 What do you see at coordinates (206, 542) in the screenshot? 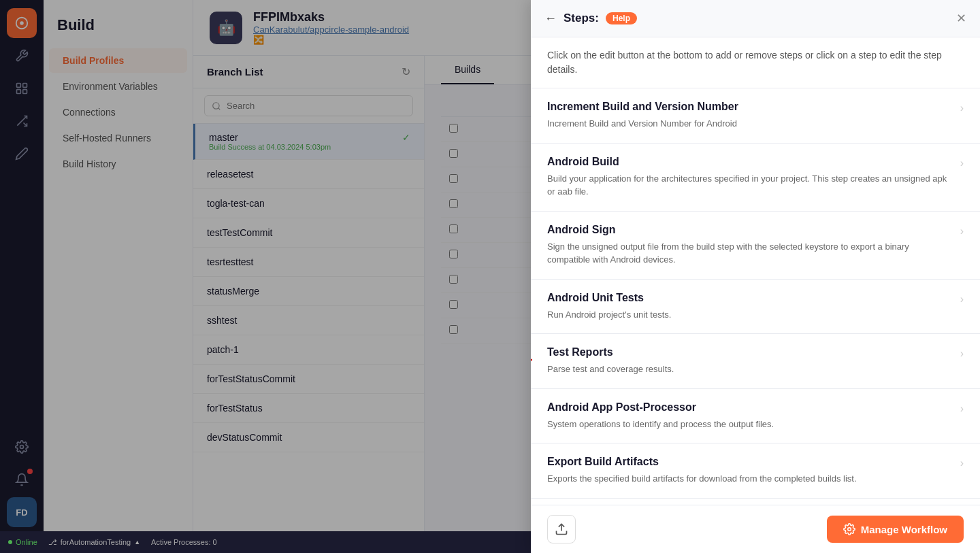
I see `status-processes: Active Processes: 0` at bounding box center [206, 542].